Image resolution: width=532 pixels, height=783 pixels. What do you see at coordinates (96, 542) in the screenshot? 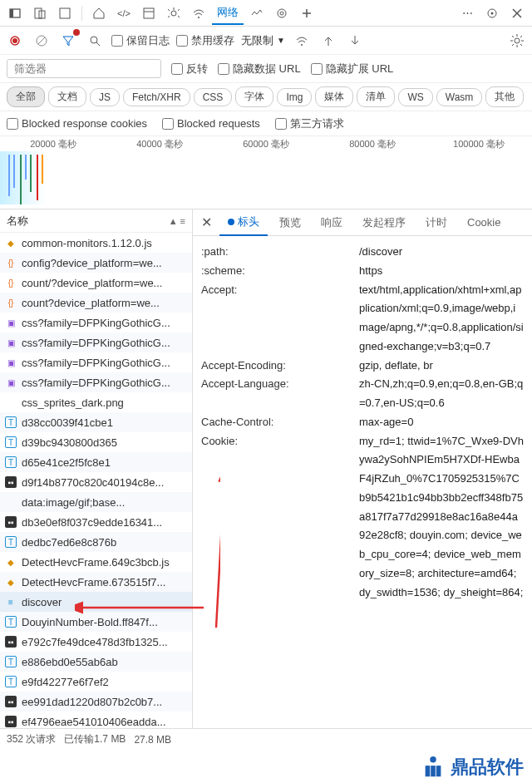
I see `request-row: Tdedbc7ed6e8c876b` at bounding box center [96, 542].